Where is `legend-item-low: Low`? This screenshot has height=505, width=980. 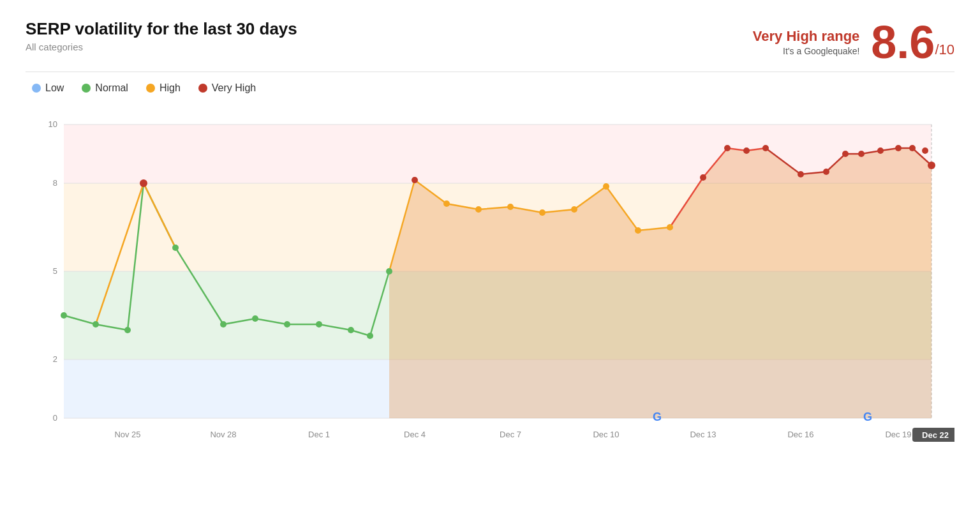 legend-item-low: Low is located at coordinates (48, 88).